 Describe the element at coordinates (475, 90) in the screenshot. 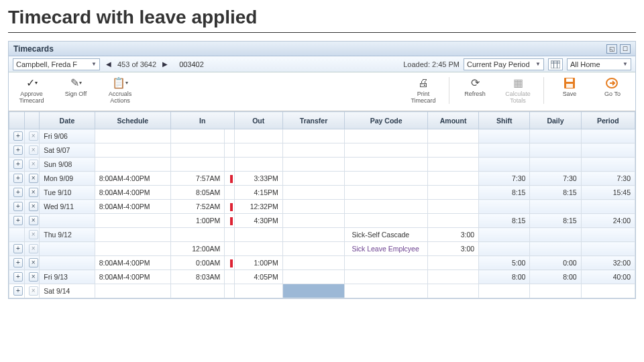

I see `refresh-button: ⟳ Refresh` at that location.